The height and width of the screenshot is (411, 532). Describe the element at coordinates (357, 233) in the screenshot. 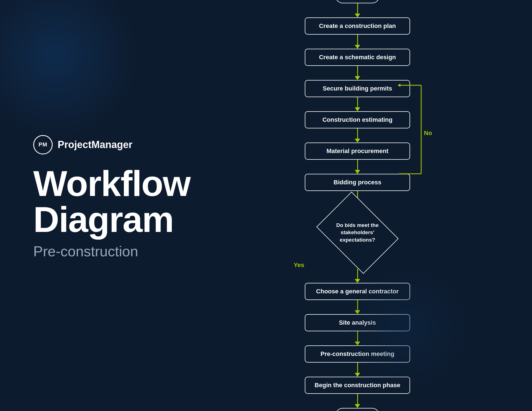

I see `decision-text: Do bids meet the stakeholders' expectati…` at that location.